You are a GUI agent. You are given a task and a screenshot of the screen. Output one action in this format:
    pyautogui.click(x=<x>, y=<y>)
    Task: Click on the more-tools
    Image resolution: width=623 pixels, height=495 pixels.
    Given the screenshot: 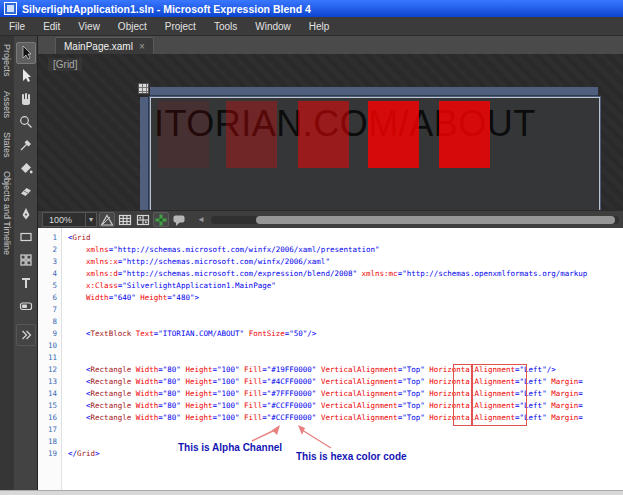 What is the action you would take?
    pyautogui.click(x=26, y=335)
    